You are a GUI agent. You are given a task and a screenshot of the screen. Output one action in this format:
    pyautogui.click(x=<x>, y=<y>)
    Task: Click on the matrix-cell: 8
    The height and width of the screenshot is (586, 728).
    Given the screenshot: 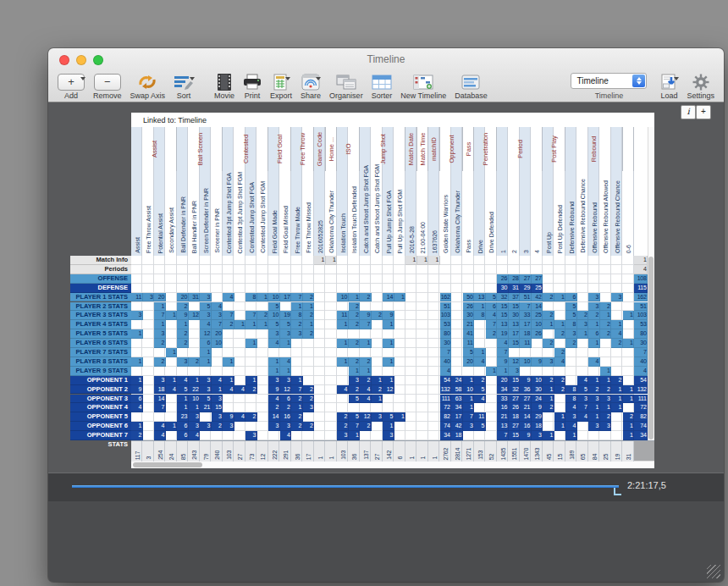 What is the action you would take?
    pyautogui.click(x=571, y=325)
    